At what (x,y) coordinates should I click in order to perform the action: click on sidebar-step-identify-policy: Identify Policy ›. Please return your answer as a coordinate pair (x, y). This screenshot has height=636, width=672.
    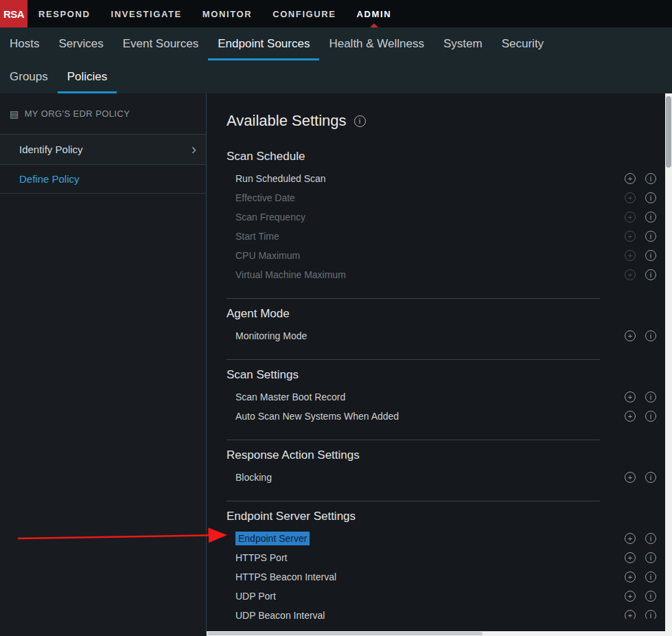
    Looking at the image, I should click on (103, 150).